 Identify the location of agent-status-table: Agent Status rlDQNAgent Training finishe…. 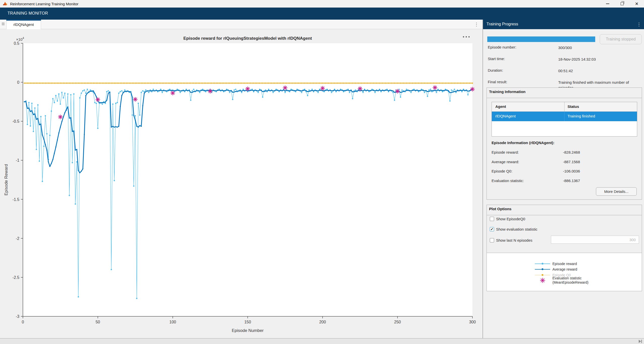
(565, 119).